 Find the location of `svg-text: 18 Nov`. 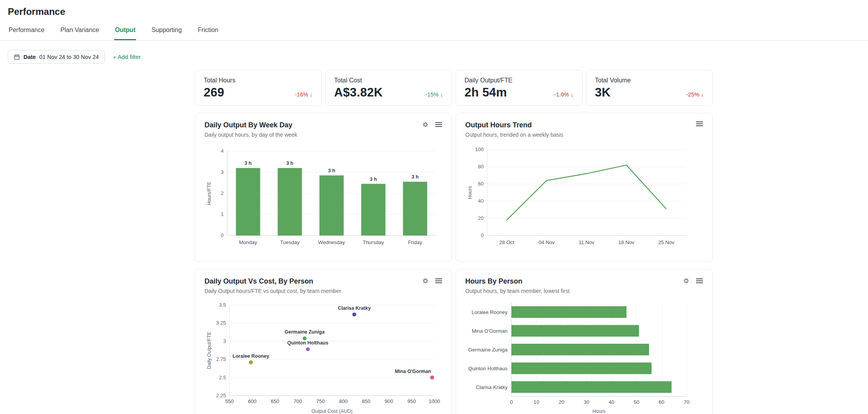

svg-text: 18 Nov is located at coordinates (626, 242).